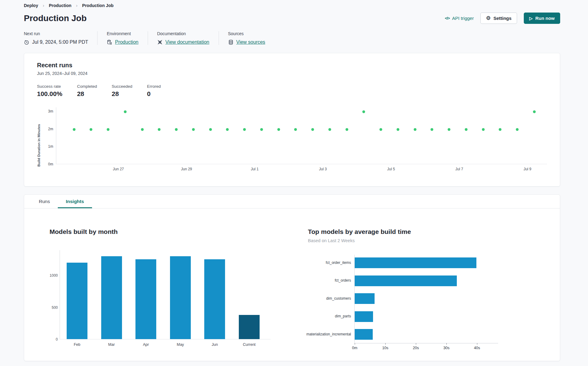  I want to click on play-icon: ▷, so click(531, 18).